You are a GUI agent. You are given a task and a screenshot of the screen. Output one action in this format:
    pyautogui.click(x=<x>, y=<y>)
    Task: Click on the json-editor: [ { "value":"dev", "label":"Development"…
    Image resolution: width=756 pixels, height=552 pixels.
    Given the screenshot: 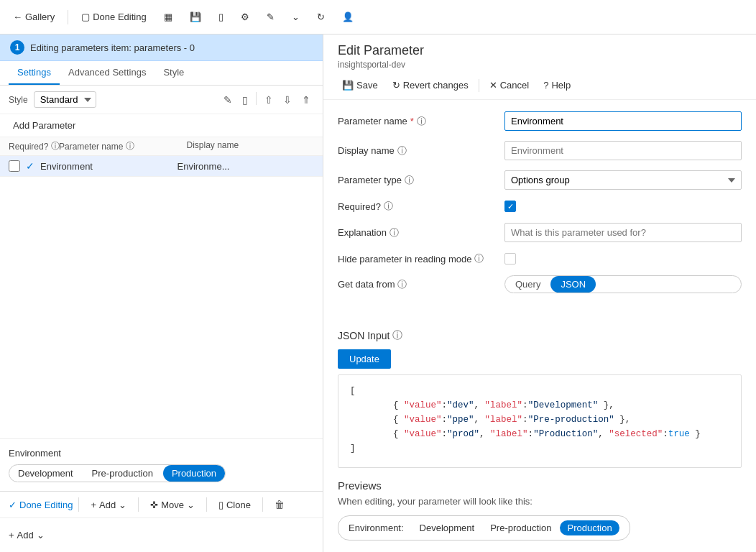 What is the action you would take?
    pyautogui.click(x=540, y=421)
    